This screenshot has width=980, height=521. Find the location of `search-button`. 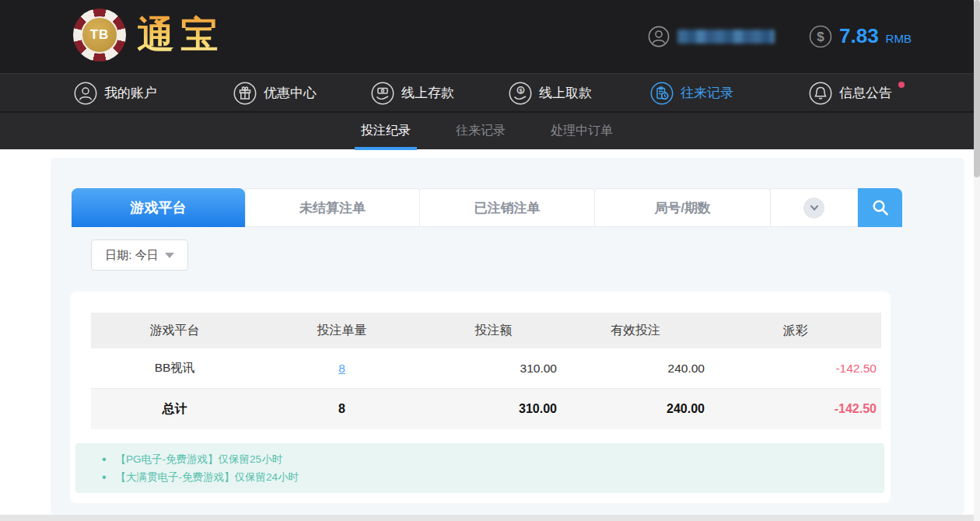

search-button is located at coordinates (880, 208).